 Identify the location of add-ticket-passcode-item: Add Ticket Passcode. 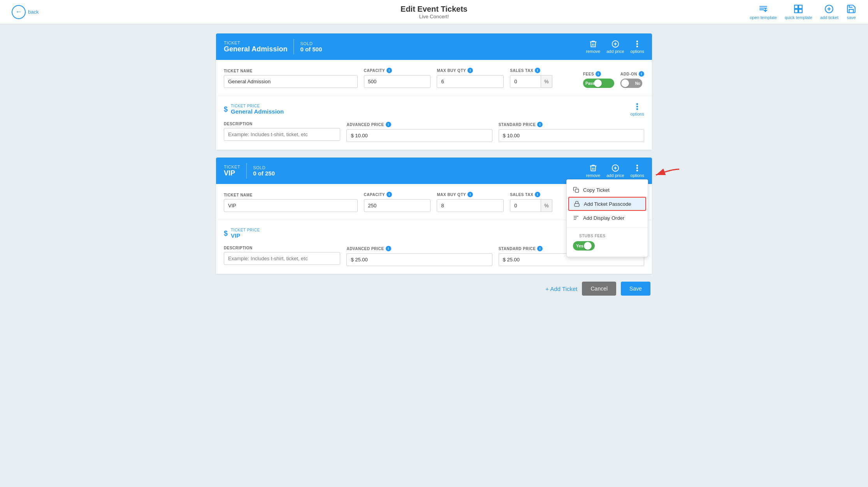
(607, 204).